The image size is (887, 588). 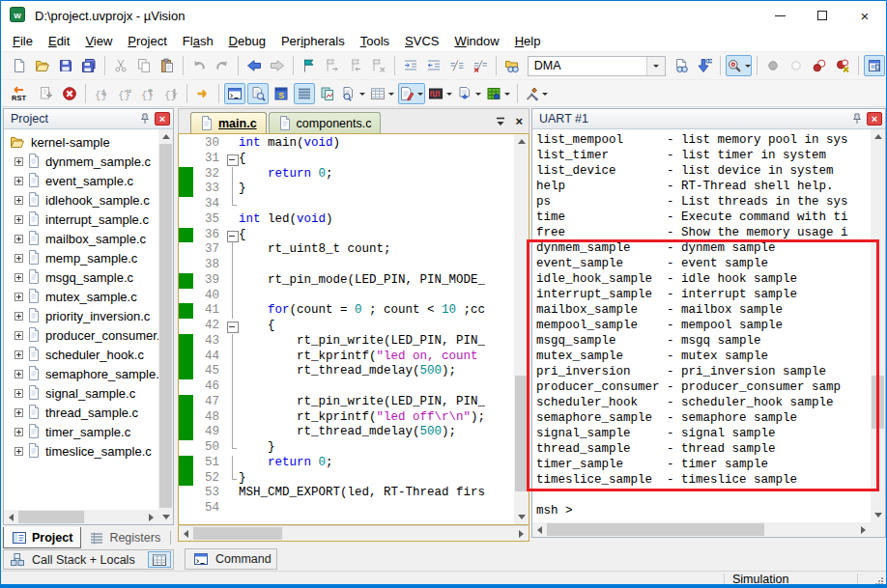 I want to click on breakpoints-disable-all-button, so click(x=819, y=66).